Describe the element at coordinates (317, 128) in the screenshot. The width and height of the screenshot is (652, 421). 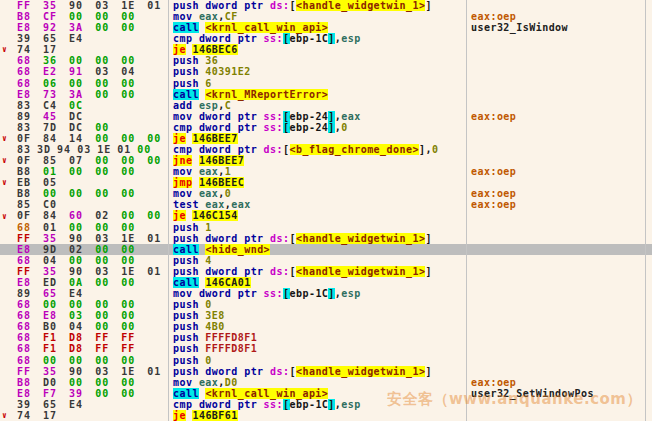
I see `instruction-cell: cmp dword ptr ss:[ebp-24],0` at that location.